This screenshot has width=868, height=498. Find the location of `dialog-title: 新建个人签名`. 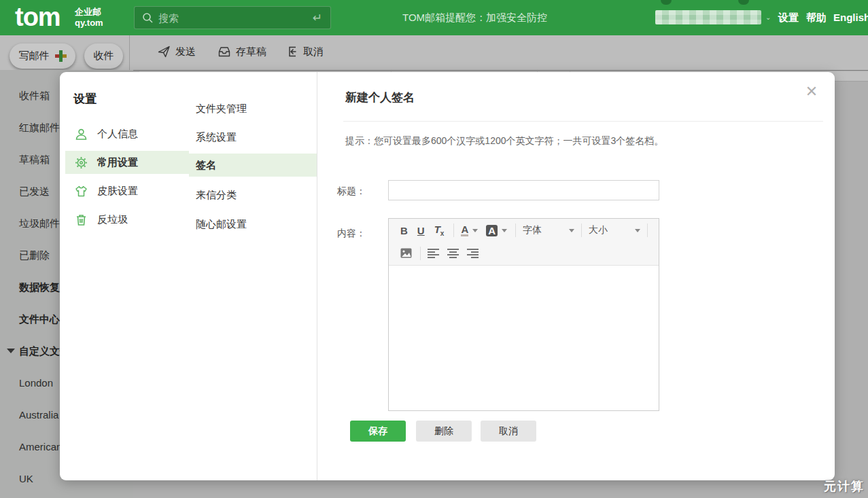

dialog-title: 新建个人签名 is located at coordinates (380, 98).